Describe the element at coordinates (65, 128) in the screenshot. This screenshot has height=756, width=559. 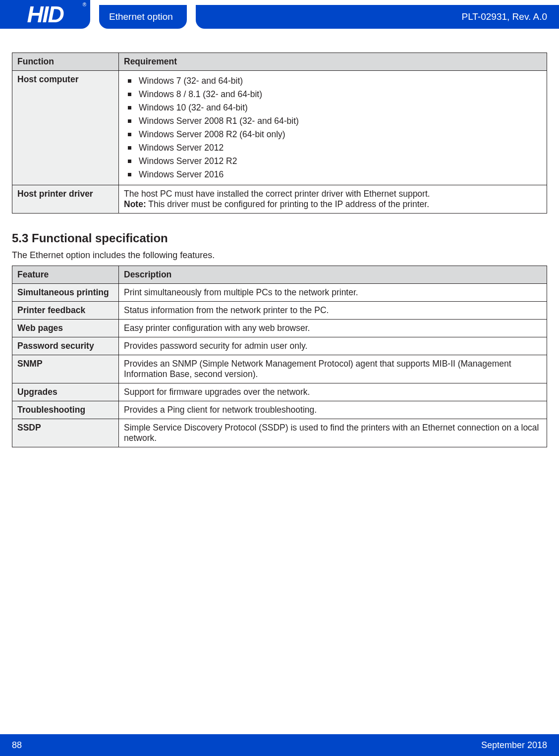
I see `row-label: Host computer` at that location.